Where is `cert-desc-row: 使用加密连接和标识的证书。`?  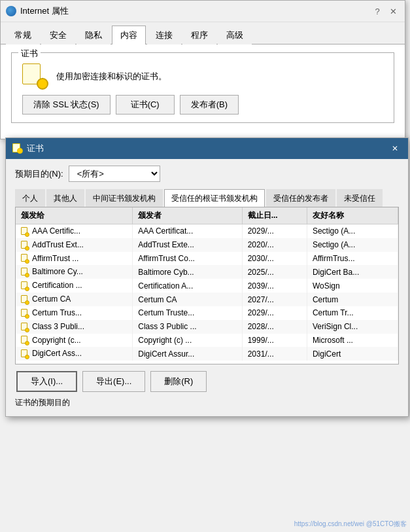
cert-desc-row: 使用加密连接和标识的证书。 is located at coordinates (203, 75).